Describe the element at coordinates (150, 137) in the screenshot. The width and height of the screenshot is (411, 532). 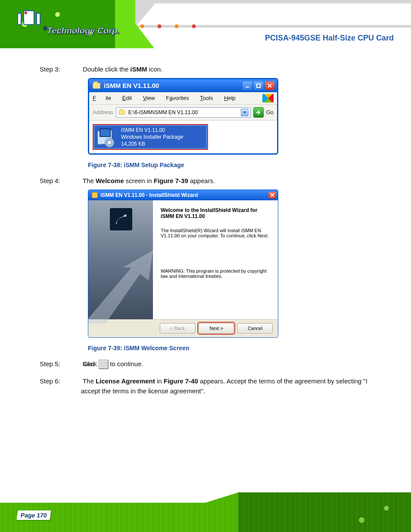
I see `file-item-ismm: iSMM EN V1.11.00 Windows Installer Packa…` at that location.